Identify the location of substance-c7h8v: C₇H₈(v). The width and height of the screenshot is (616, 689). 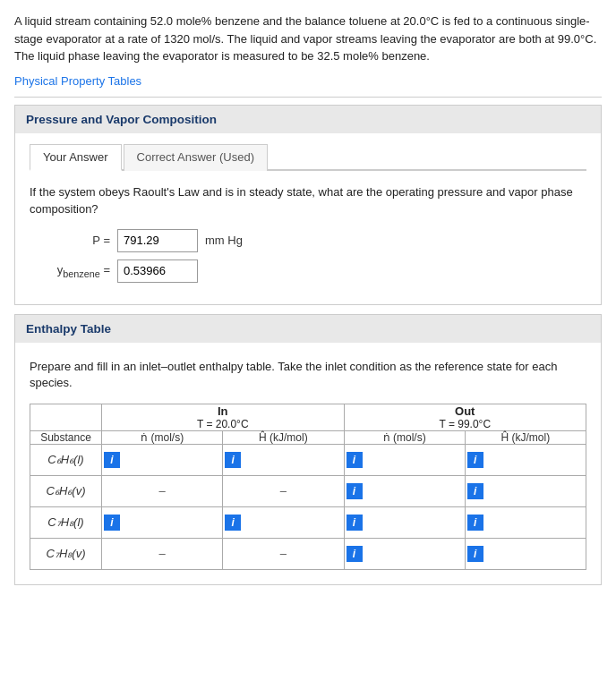
(66, 553).